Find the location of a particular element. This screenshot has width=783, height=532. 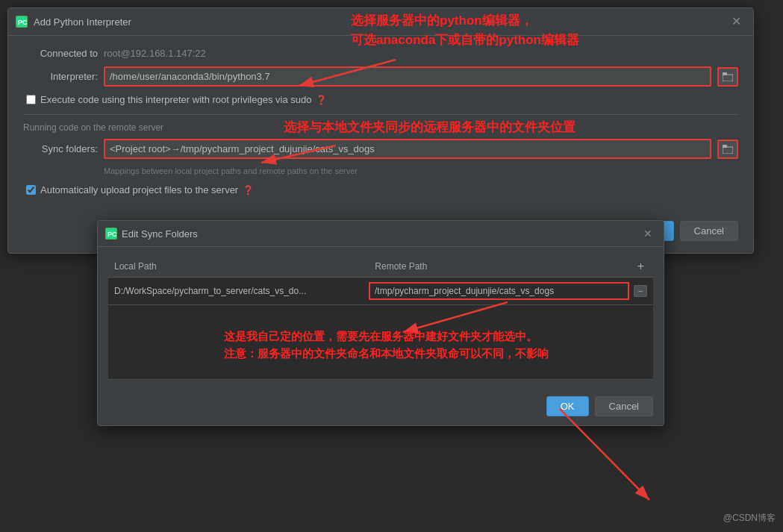

interpreter-label: Interpreter: is located at coordinates (60, 76).